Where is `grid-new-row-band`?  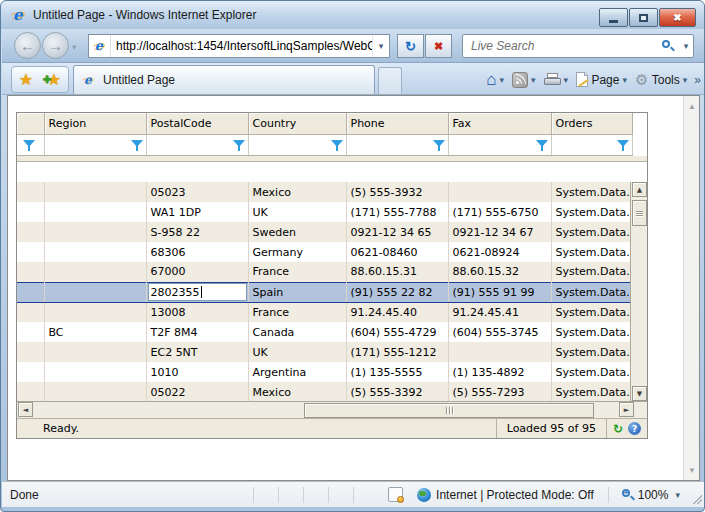
grid-new-row-band is located at coordinates (332, 172).